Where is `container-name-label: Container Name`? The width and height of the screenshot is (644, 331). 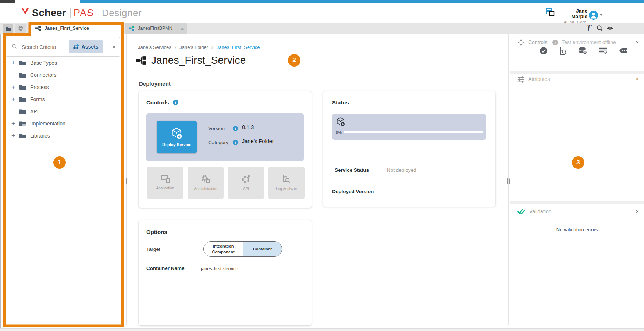 container-name-label: Container Name is located at coordinates (166, 268).